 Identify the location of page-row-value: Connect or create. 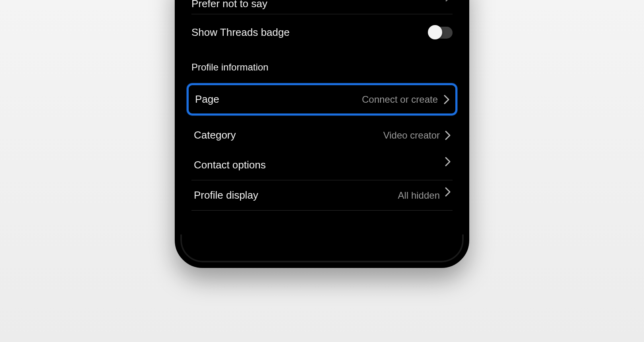
(400, 100).